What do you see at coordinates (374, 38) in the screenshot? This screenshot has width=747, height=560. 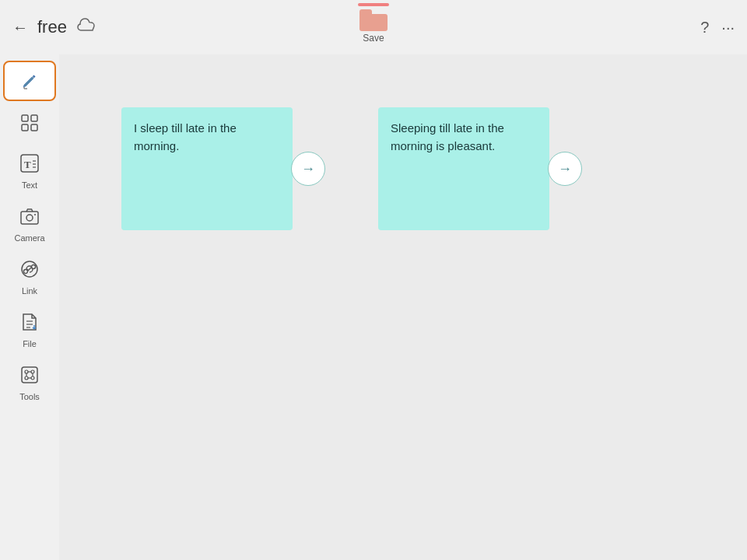 I see `save-label: Save` at bounding box center [374, 38].